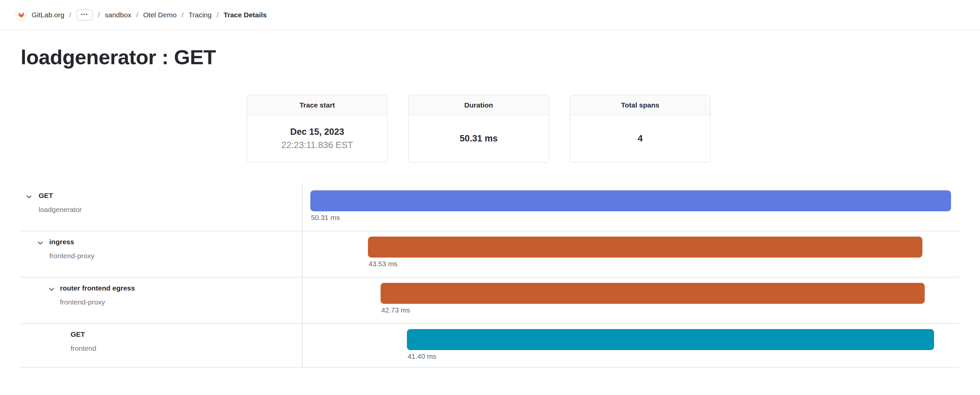 Image resolution: width=980 pixels, height=395 pixels. Describe the element at coordinates (479, 139) in the screenshot. I see `summary-card-value: 50.31 ms` at that location.